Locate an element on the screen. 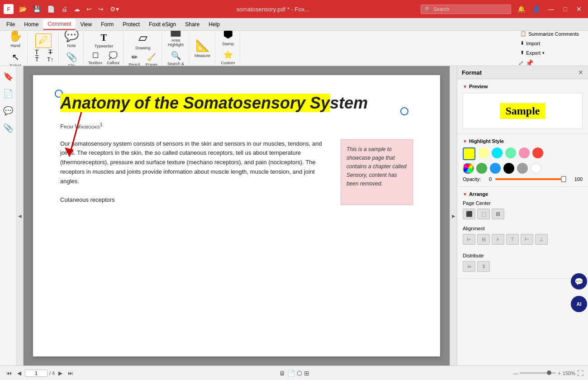 This screenshot has width=588, height=380. menu-form: Form is located at coordinates (107, 24).